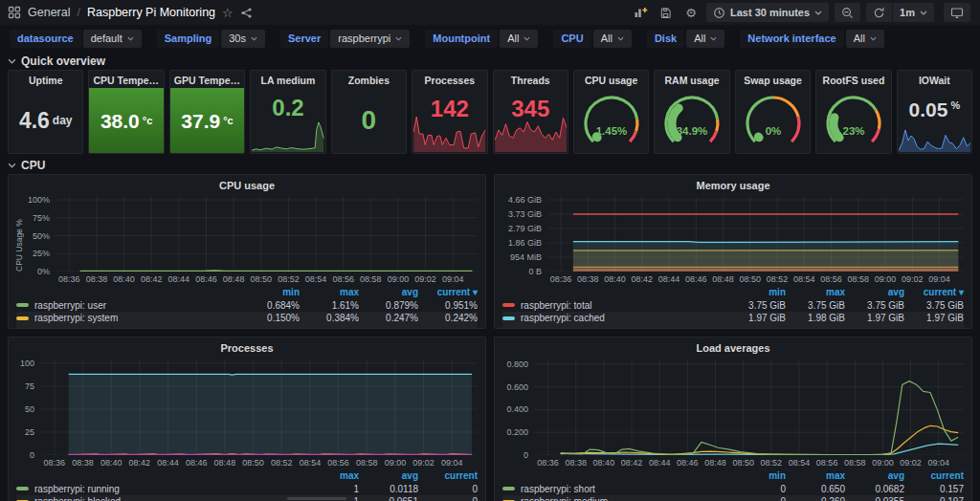  Describe the element at coordinates (800, 463) in the screenshot. I see `x-axis-tick: 08:54` at that location.